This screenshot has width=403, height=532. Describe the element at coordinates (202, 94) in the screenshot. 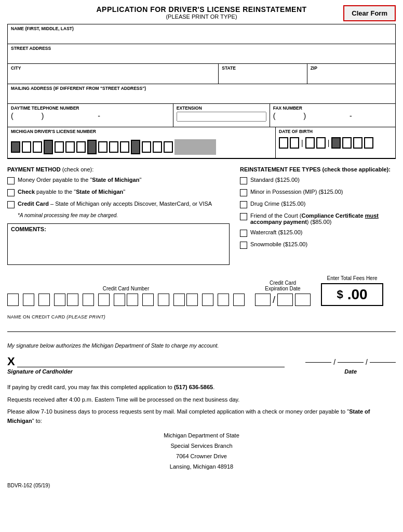

I see `mailing-row: MAILING ADDRESS (if different from "Stre…` at that location.